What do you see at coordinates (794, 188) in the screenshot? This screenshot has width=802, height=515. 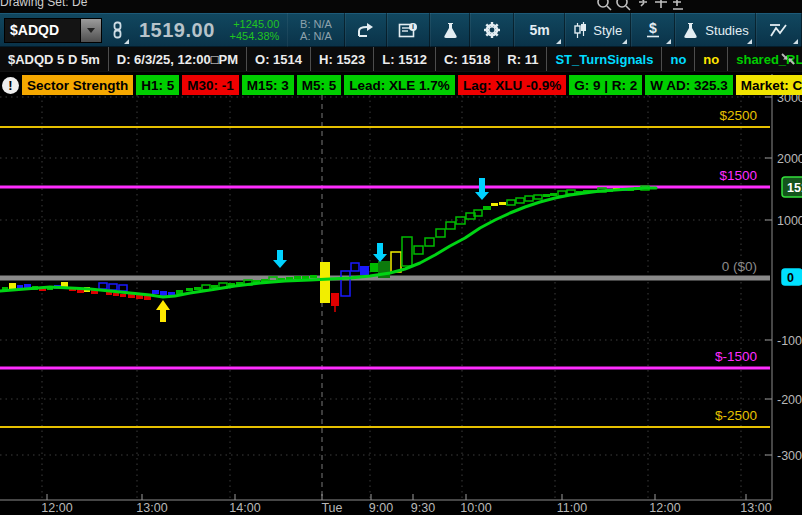 I see `price-axis-bubble-label: 1519` at bounding box center [794, 188].